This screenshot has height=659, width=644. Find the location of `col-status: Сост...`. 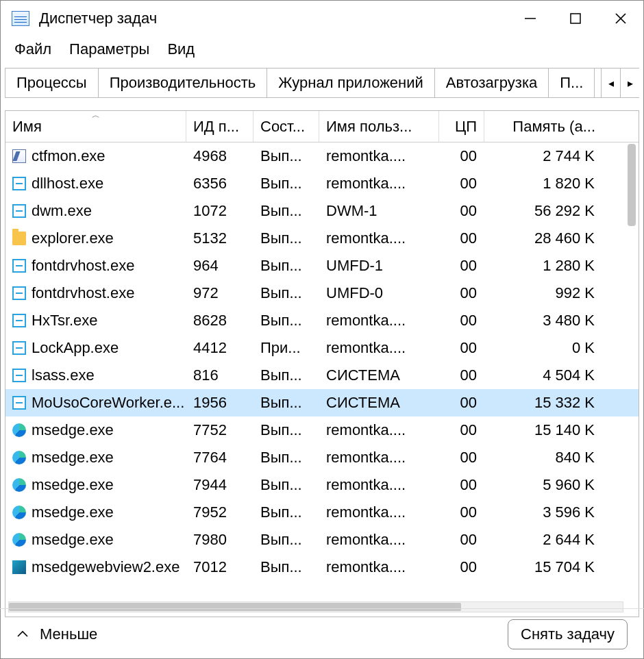

col-status: Сост... is located at coordinates (286, 126).